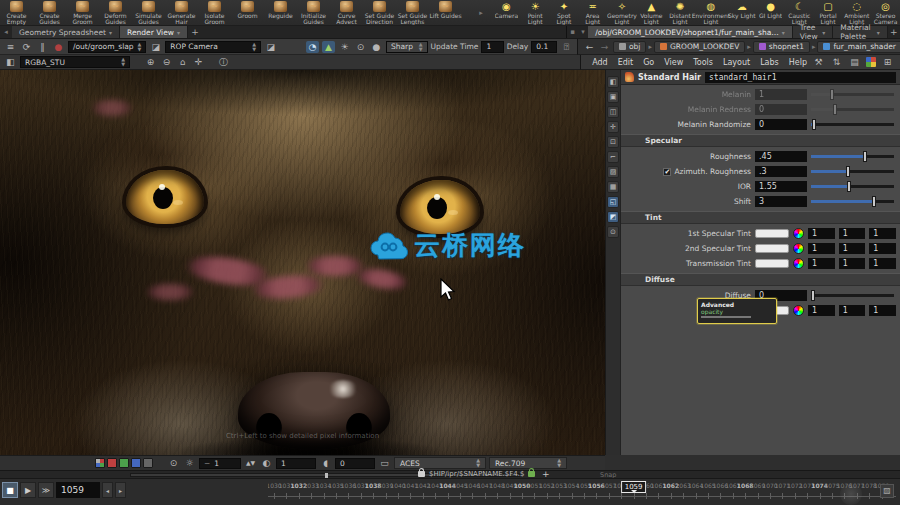  What do you see at coordinates (66, 32) in the screenshot?
I see `tab-geometry-spreadsheet: Geometry Spreadsheet▾` at bounding box center [66, 32].